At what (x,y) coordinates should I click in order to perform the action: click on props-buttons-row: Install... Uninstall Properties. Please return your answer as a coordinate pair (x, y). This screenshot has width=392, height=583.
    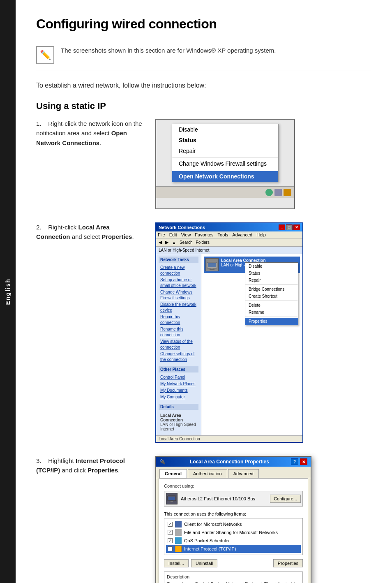
    Looking at the image, I should click on (233, 563).